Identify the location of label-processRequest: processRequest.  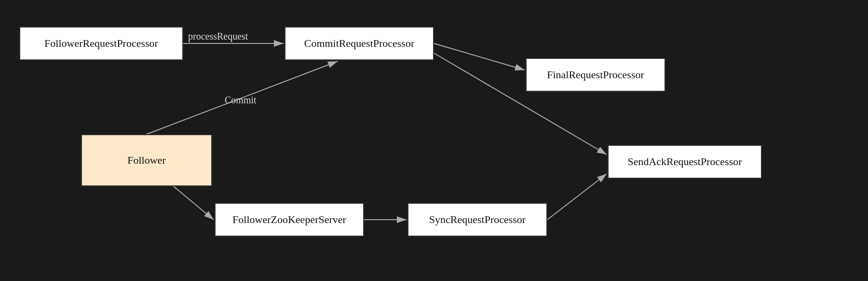
(218, 37).